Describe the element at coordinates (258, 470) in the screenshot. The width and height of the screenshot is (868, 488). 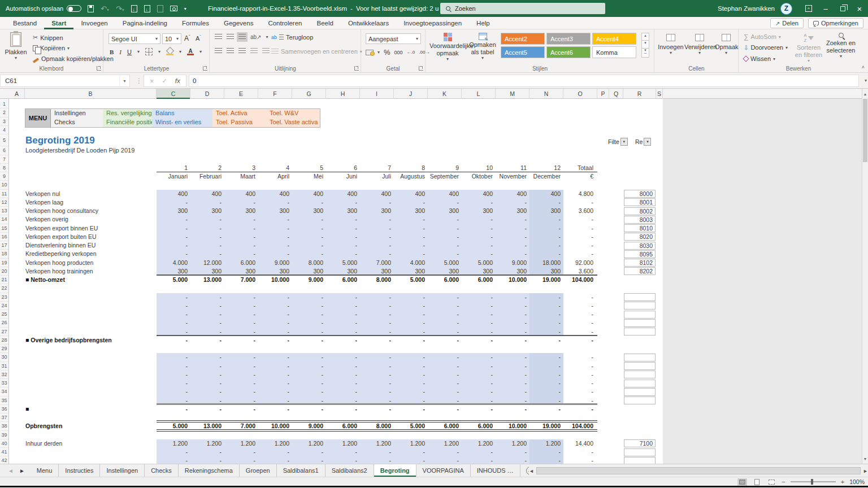
I see `sheet-tab-groepen: Groepen` at that location.